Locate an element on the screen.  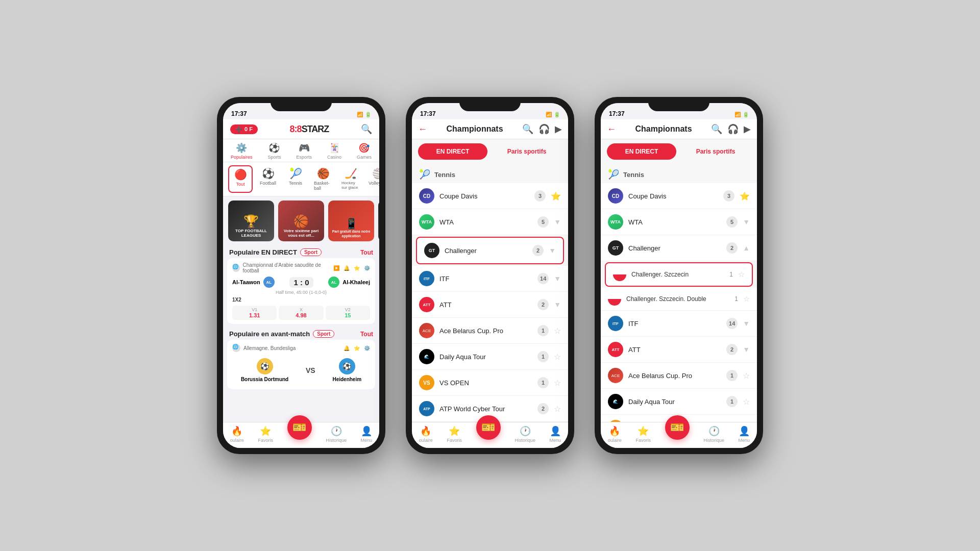
p3-scroll: 🎾 Tennis CD Coupe Davis 3 ⭐ WTA WTA 5 ▼ is located at coordinates (679, 293).